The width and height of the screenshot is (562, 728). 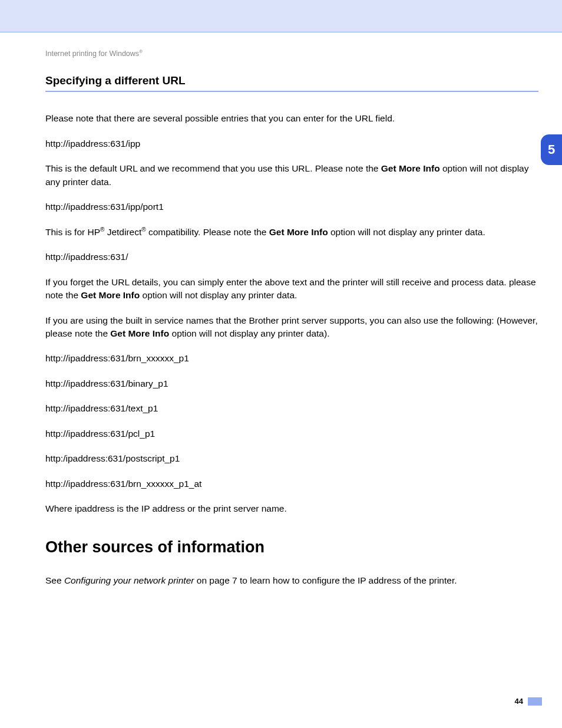 What do you see at coordinates (292, 409) in the screenshot?
I see `url-entry: http://ipaddress:631/text_p1` at bounding box center [292, 409].